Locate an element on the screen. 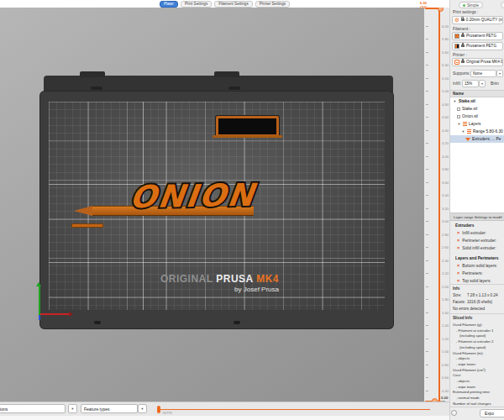  notification-icon is located at coordinates (454, 413).